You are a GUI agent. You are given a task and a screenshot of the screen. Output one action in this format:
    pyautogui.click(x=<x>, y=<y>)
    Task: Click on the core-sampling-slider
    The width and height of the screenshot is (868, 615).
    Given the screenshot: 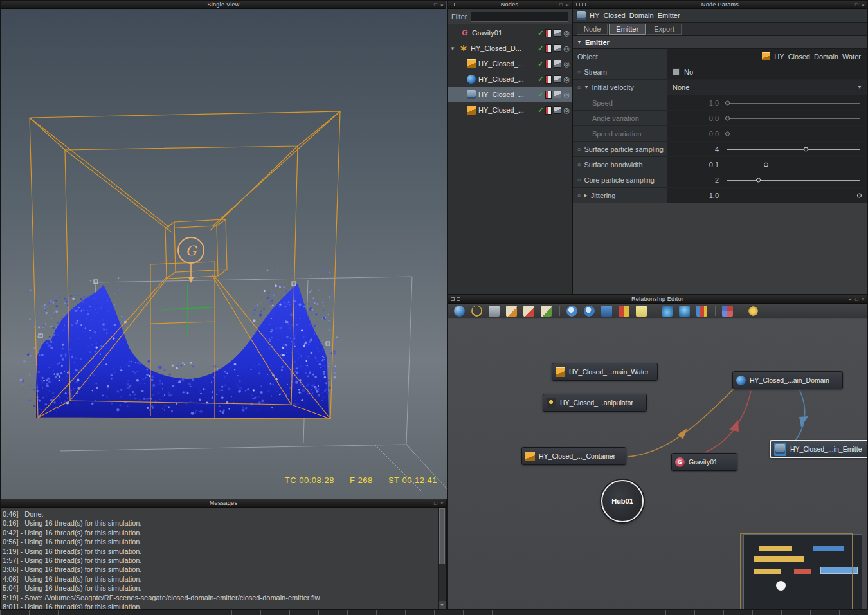 What is the action you would take?
    pyautogui.click(x=793, y=180)
    